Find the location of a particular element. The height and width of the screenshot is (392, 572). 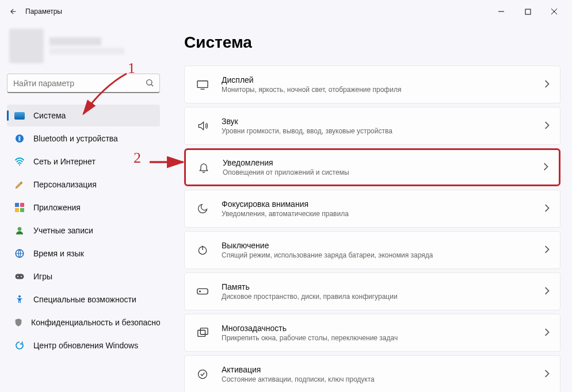

sidebar-item-label: Учетные записи is located at coordinates (63, 230).